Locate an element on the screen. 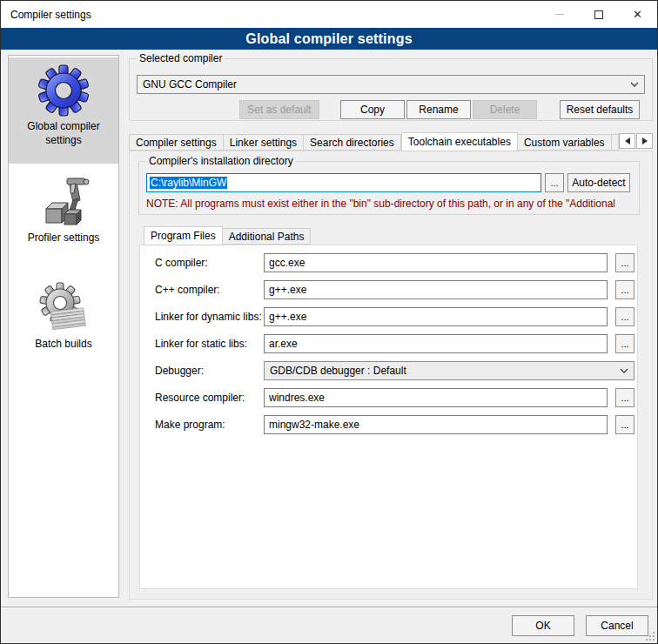 The image size is (658, 644). program-row-cpp-compiler: C++ compiler: g++.exe ... is located at coordinates (395, 290).